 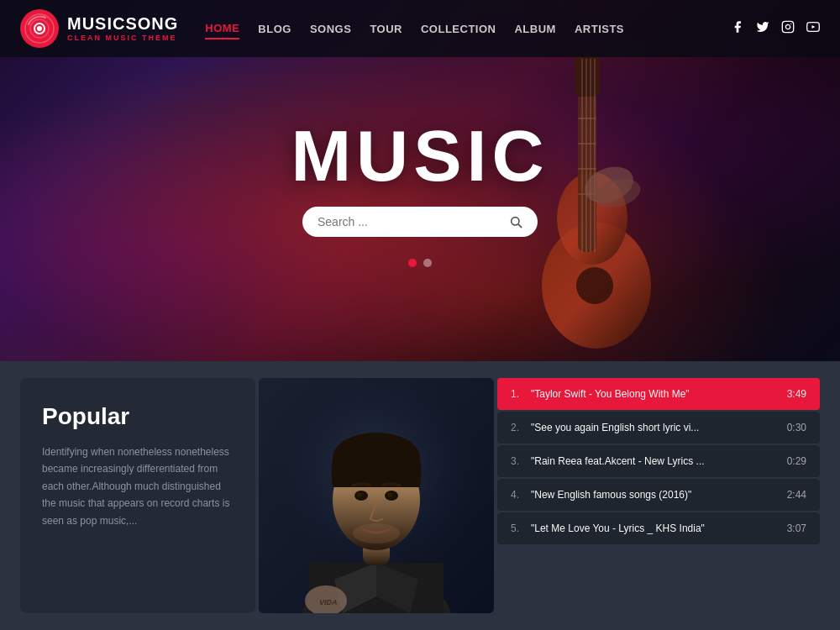 What do you see at coordinates (138, 486) in the screenshot?
I see `popular-description: Identifying when nonetheless nonetheless…` at bounding box center [138, 486].